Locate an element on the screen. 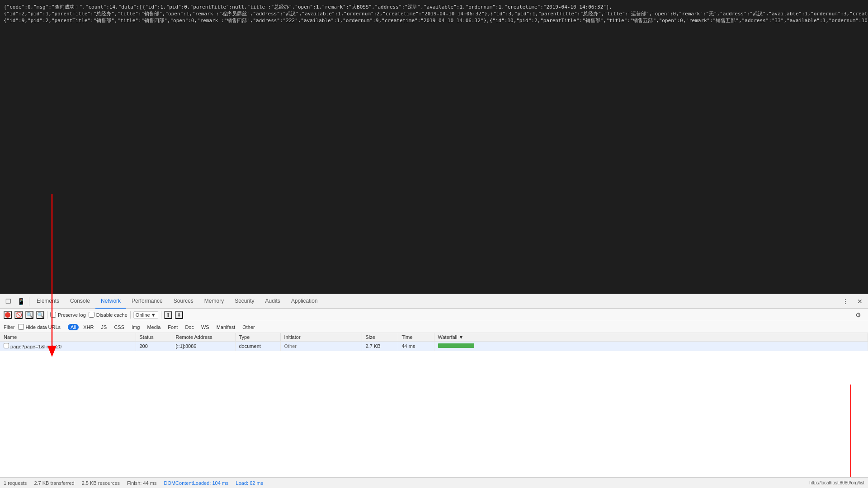  tab-sources: Sources is located at coordinates (184, 301).